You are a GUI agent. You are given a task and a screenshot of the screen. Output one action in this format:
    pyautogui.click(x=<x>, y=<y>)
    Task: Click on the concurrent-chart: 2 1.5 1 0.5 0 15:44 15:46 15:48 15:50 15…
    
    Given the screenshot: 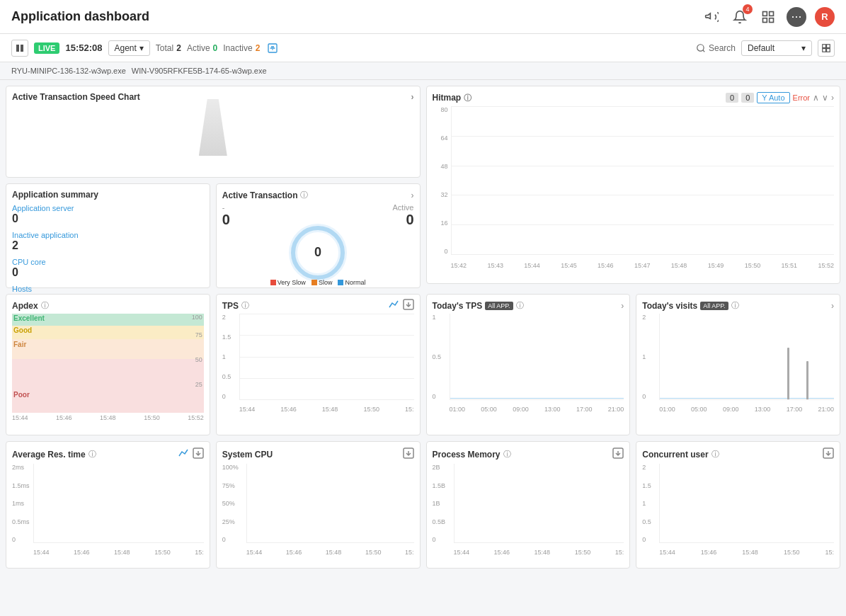 What is the action you would take?
    pyautogui.click(x=738, y=510)
    